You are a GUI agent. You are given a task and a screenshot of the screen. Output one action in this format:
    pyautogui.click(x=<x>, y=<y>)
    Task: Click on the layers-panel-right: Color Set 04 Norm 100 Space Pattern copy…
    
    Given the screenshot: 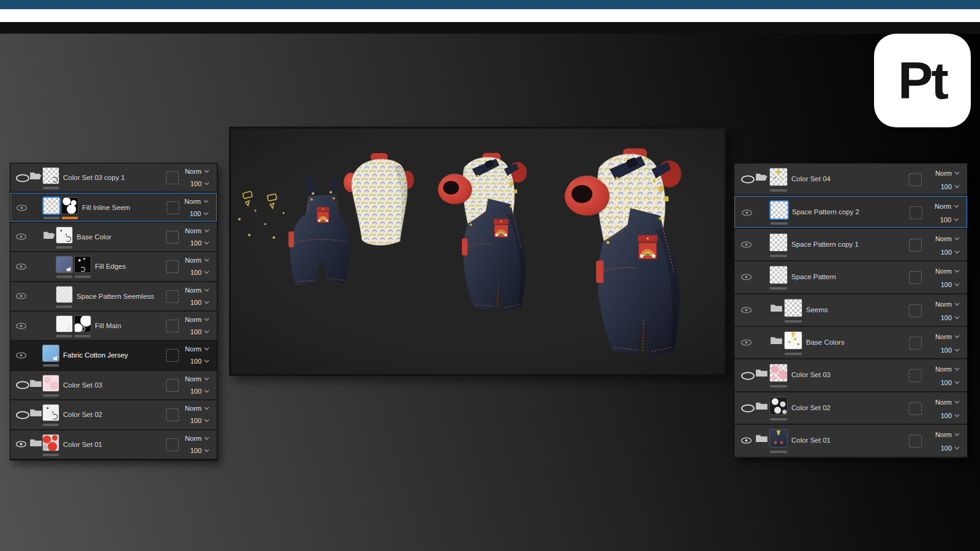 What is the action you would take?
    pyautogui.click(x=851, y=311)
    